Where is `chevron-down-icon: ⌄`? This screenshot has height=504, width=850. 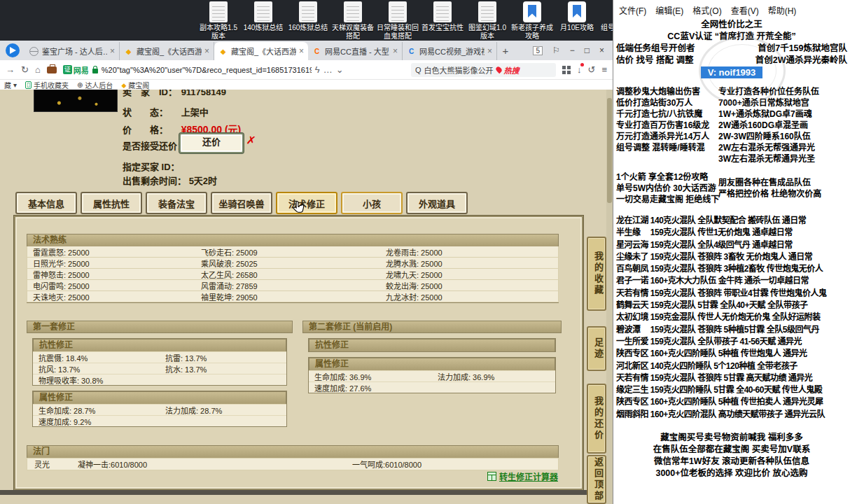
chevron-down-icon: ⌄ is located at coordinates (340, 70).